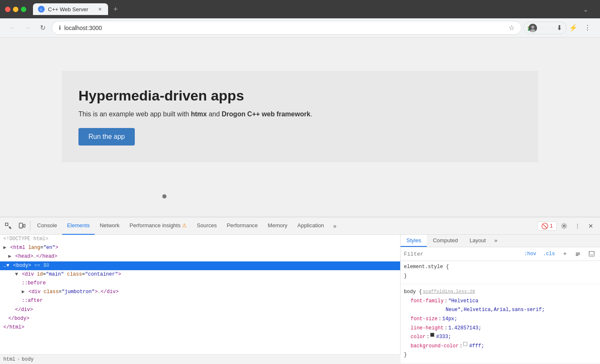 The width and height of the screenshot is (600, 364). What do you see at coordinates (300, 9) in the screenshot?
I see `title-bar: C C++ Web Server ✕ + ⌄` at bounding box center [300, 9].